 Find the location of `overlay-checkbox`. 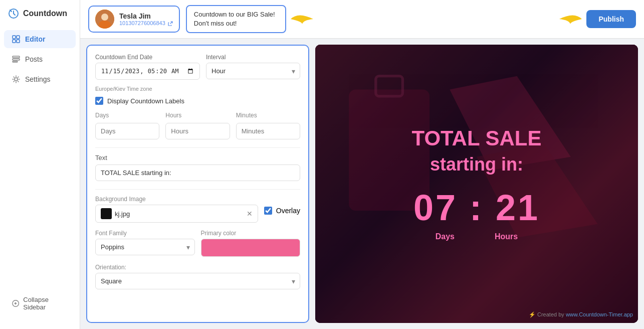

overlay-checkbox is located at coordinates (268, 211).